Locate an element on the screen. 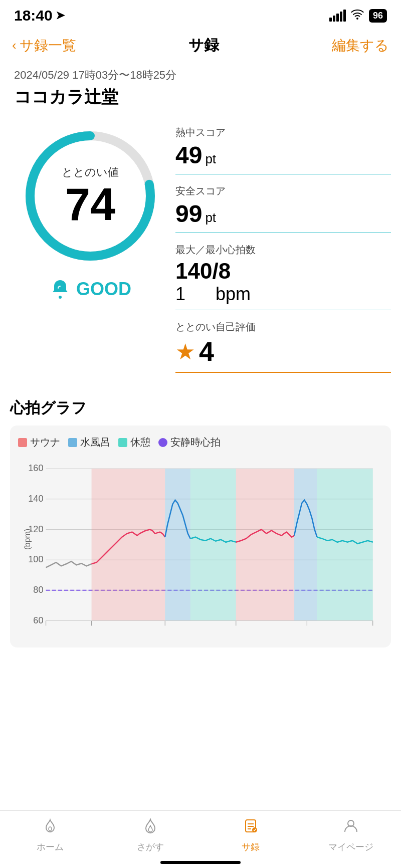 The height and width of the screenshot is (868, 401). gauge-value: 74 is located at coordinates (90, 204).